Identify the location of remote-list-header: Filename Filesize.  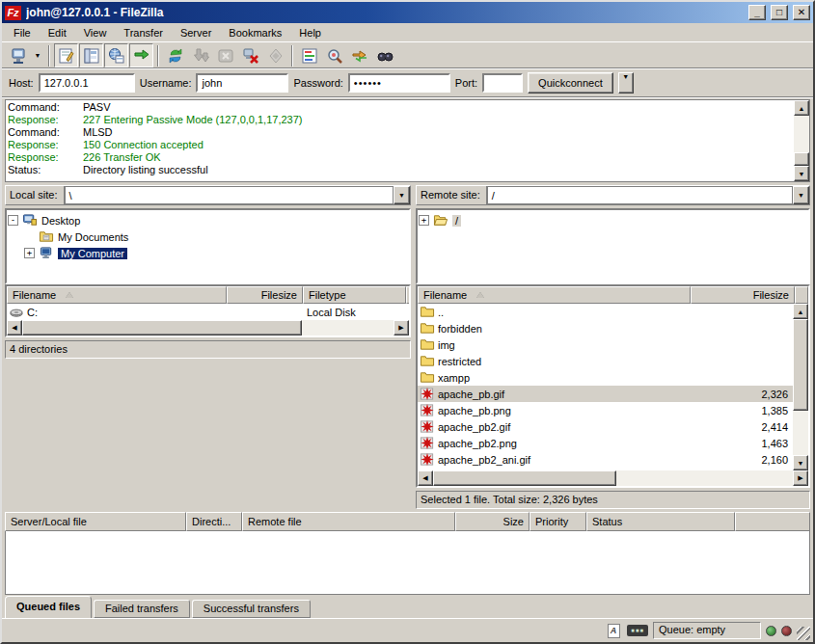
(613, 295).